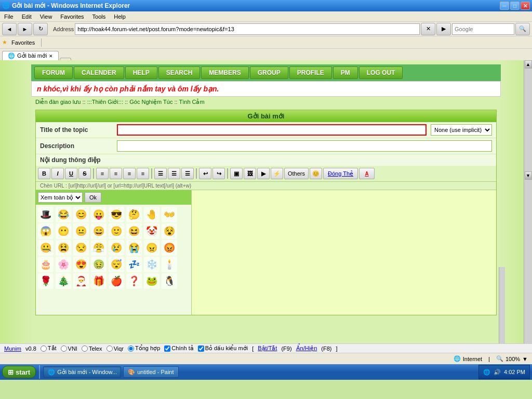  What do you see at coordinates (515, 6) in the screenshot?
I see `title-bar-controls: ─ □ ✕` at bounding box center [515, 6].